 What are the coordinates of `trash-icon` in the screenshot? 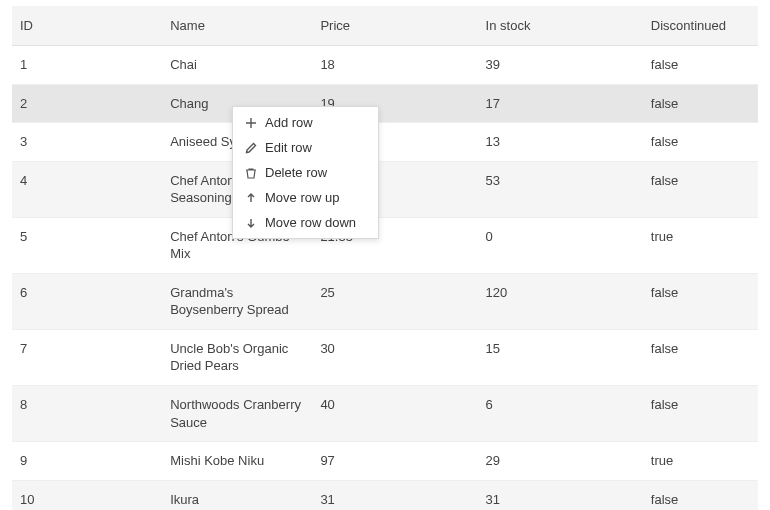 It's located at (251, 173).